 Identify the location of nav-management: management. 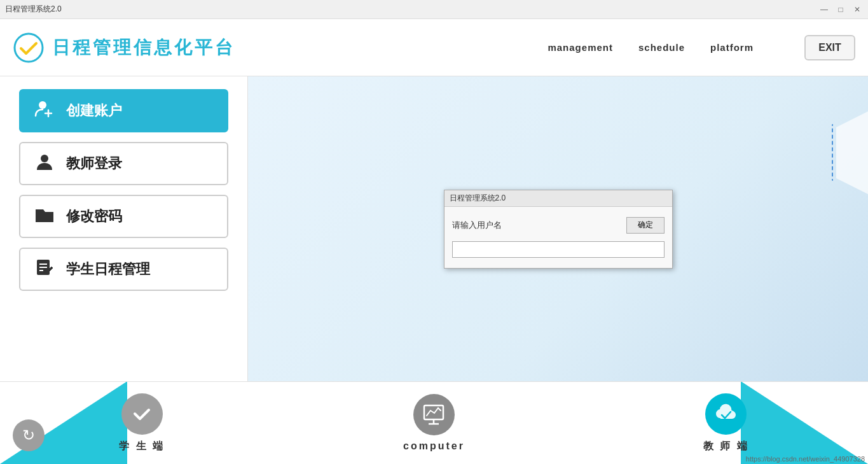
(580, 47).